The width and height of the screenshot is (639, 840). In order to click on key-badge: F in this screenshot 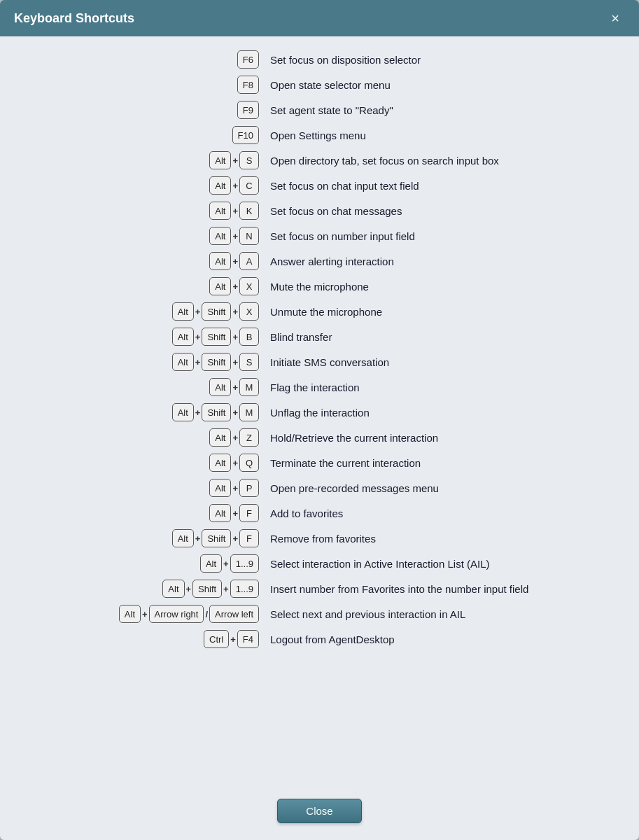, I will do `click(249, 513)`.